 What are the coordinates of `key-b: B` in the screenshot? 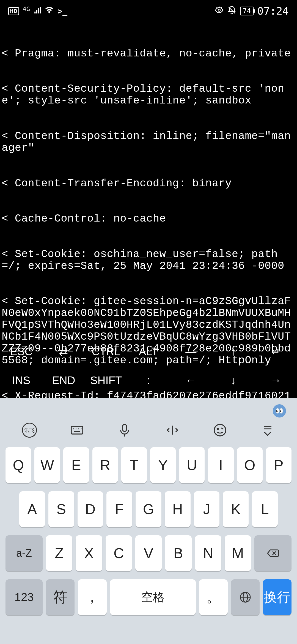 It's located at (178, 553).